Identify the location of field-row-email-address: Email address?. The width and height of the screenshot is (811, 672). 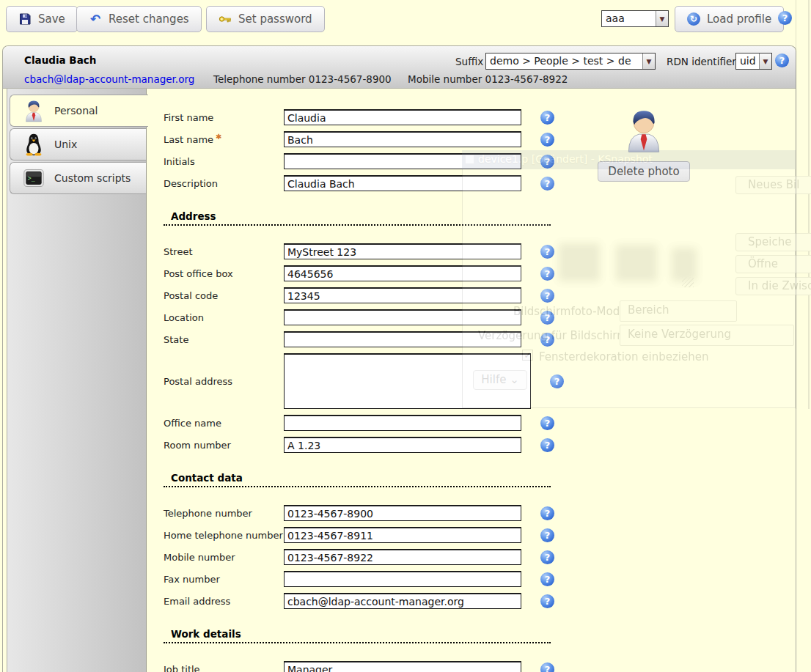
(480, 601).